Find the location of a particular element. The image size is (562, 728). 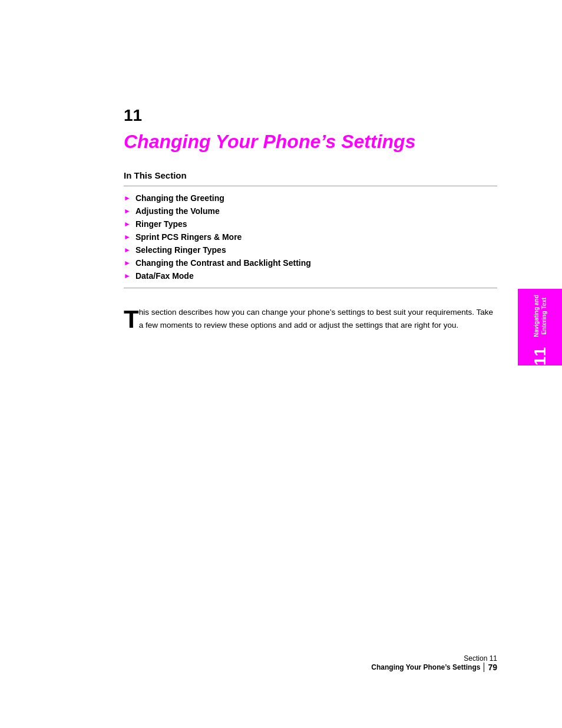

toc-link: Changing the Greeting is located at coordinates (180, 198).